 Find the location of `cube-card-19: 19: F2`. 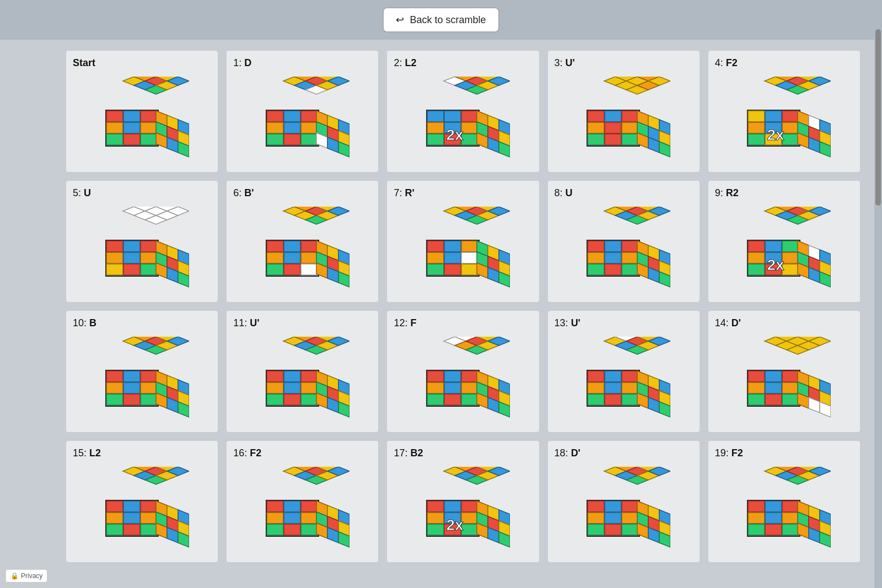

cube-card-19: 19: F2 is located at coordinates (784, 501).